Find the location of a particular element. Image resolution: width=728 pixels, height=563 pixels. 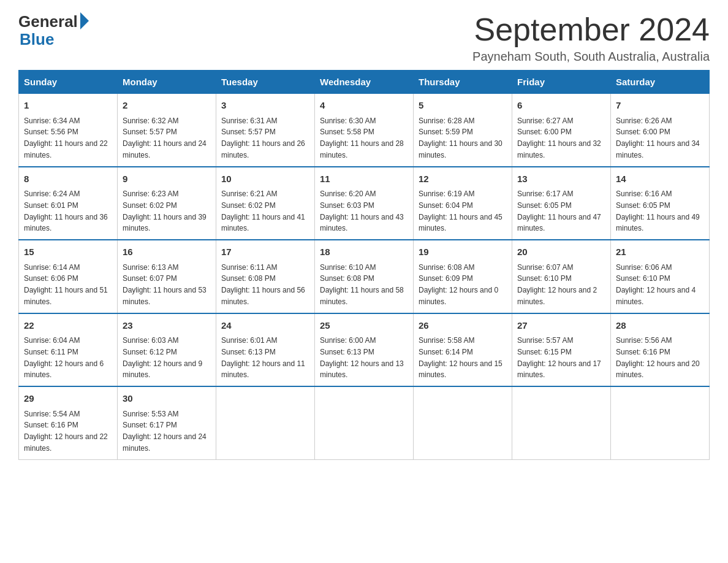

day-number: 6 is located at coordinates (561, 105).